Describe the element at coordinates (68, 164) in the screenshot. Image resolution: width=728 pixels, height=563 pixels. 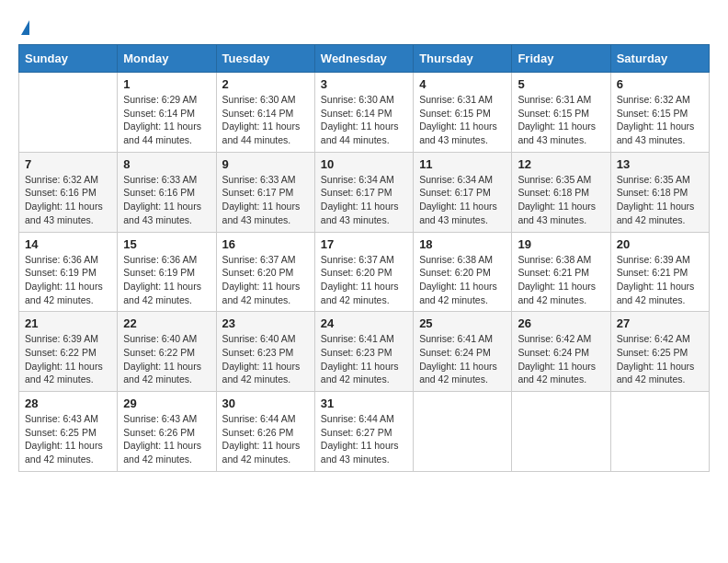
I see `day-number: 7` at that location.